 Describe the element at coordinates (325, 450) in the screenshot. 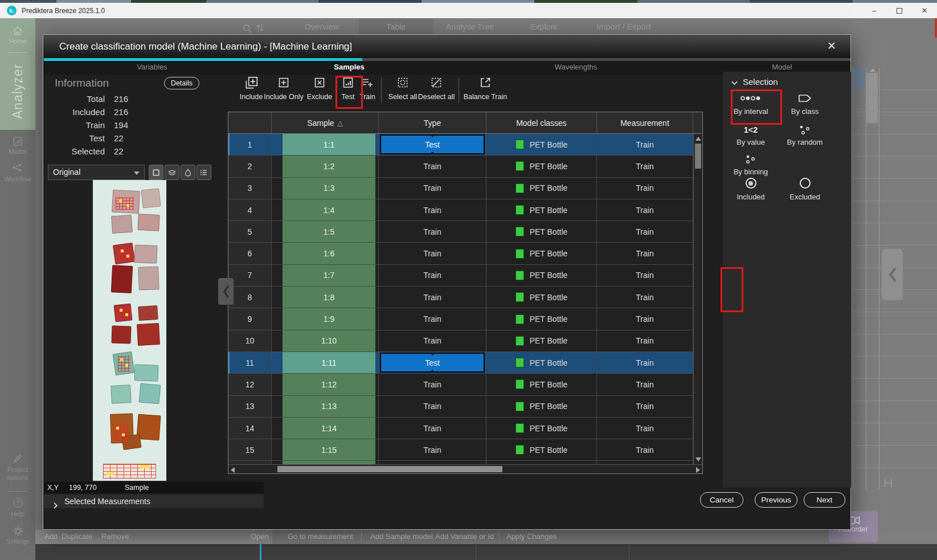

I see `sample-cell: 1:15` at that location.